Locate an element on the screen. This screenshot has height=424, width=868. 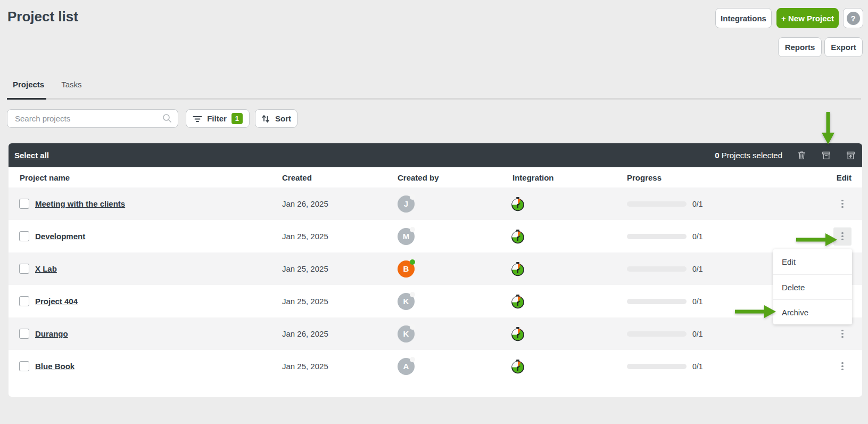
help-button: ? is located at coordinates (853, 18).